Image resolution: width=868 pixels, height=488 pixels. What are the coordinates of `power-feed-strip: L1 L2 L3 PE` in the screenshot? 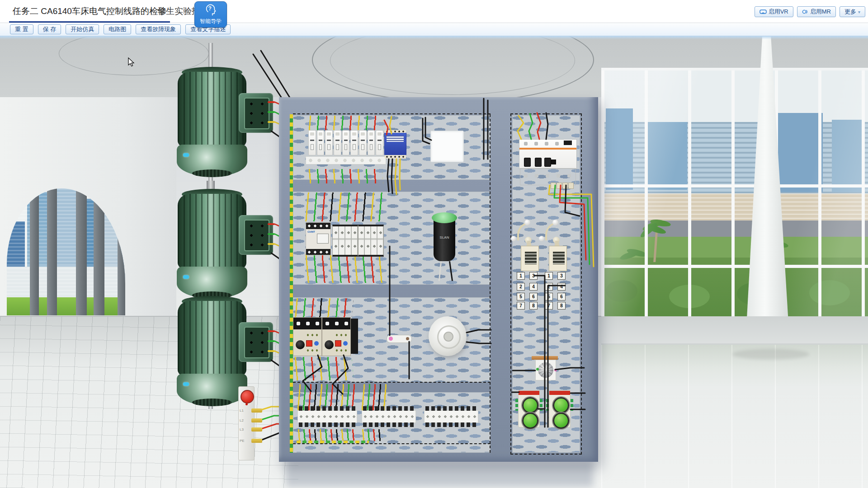 It's located at (246, 423).